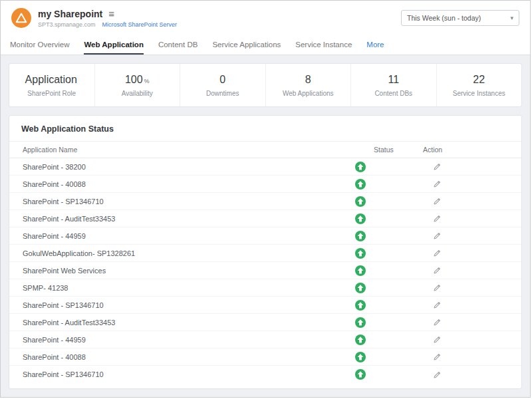 This screenshot has width=532, height=399. I want to click on tab-service-applications: Service Applications, so click(246, 45).